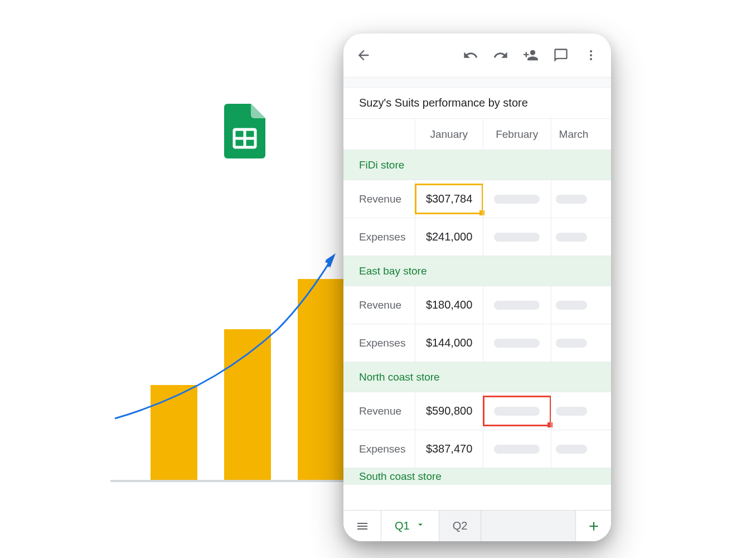 This screenshot has height=558, width=756. I want to click on sheet-title-text: Suzy's Suits performance by store, so click(444, 103).